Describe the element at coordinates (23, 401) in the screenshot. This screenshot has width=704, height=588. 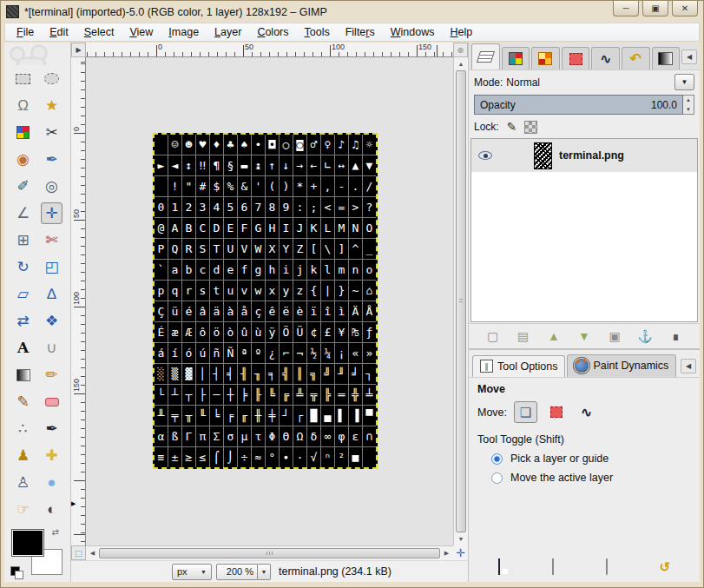
I see `tool-paintbrush-tool: ✎` at that location.